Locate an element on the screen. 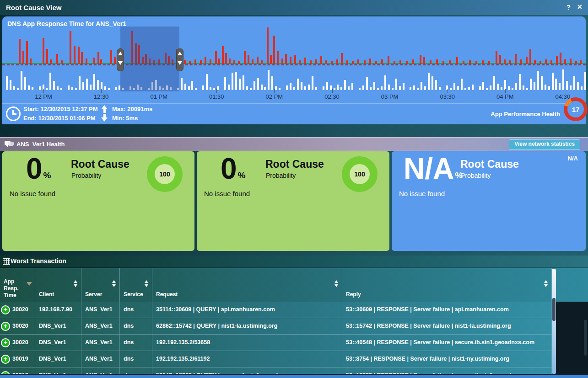  column-header-label: Client is located at coordinates (47, 294).